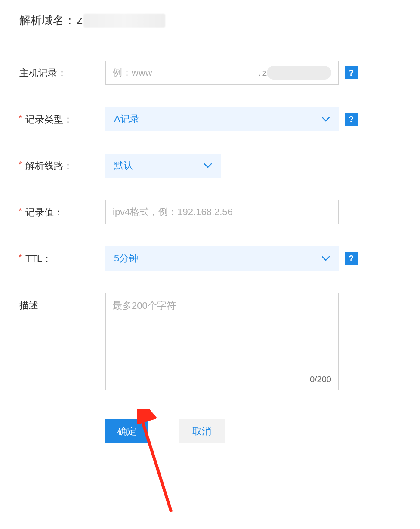 The width and height of the screenshot is (420, 529). Describe the element at coordinates (62, 302) in the screenshot. I see `description-label: 描述` at that location.